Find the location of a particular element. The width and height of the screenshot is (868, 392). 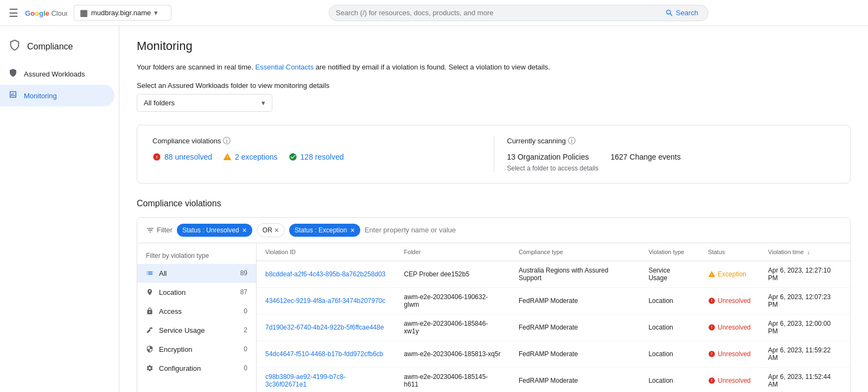

col-violation-type: Violation type is located at coordinates (669, 252).